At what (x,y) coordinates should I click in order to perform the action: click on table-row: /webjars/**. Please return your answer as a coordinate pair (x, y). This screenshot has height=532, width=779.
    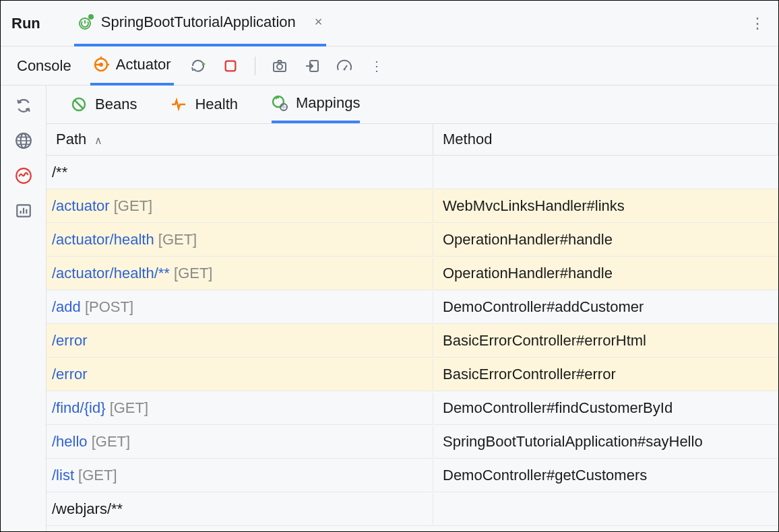
    Looking at the image, I should click on (412, 509).